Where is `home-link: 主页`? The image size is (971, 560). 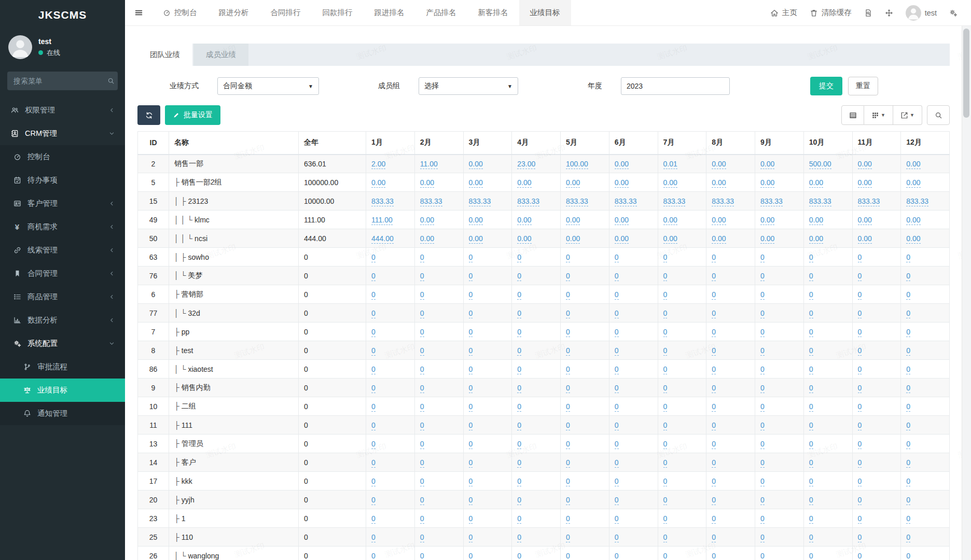
home-link: 主页 is located at coordinates (784, 12).